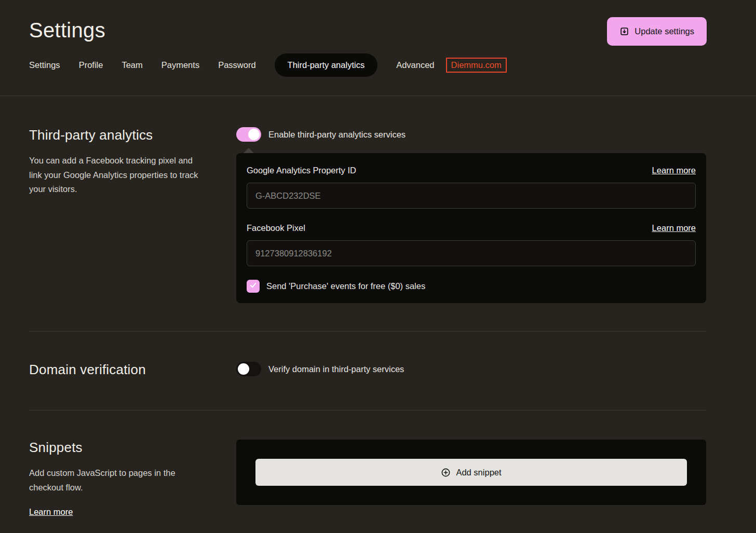 This screenshot has height=533, width=756. I want to click on tab-payments: Payments, so click(181, 65).